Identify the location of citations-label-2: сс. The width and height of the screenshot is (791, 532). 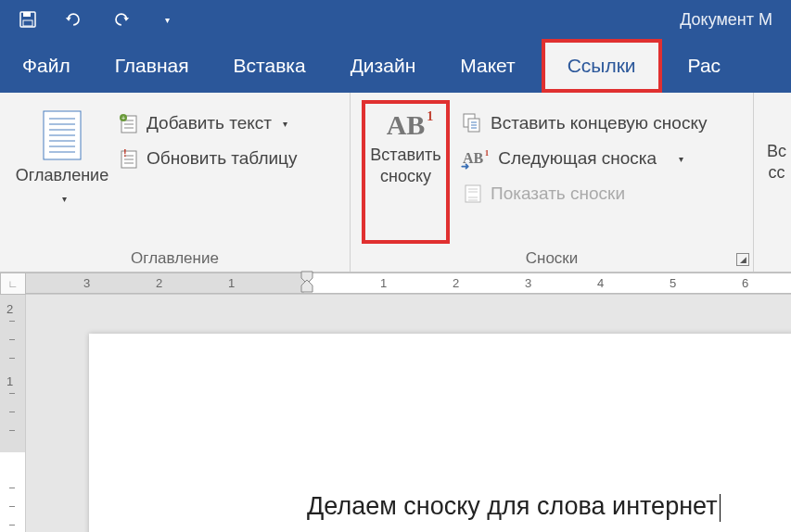
(777, 172).